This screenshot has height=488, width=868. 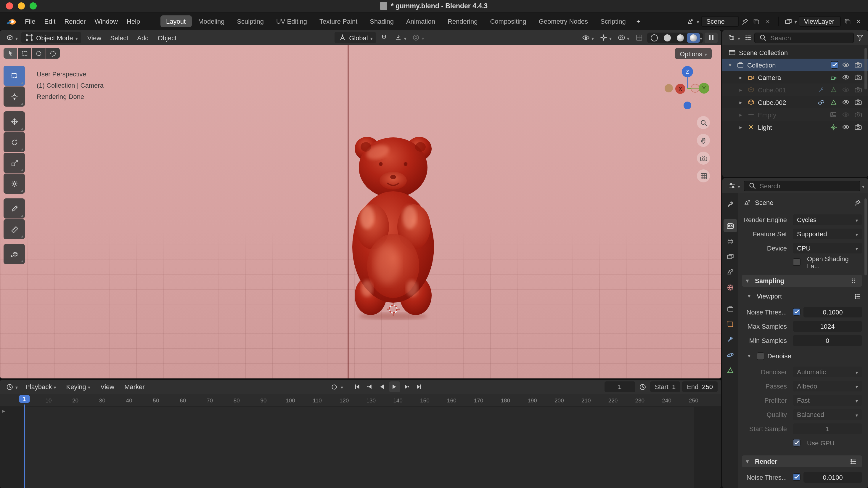 I want to click on timeline-ruler: 1 10203040506070809010011012013014015016…, so click(x=361, y=400).